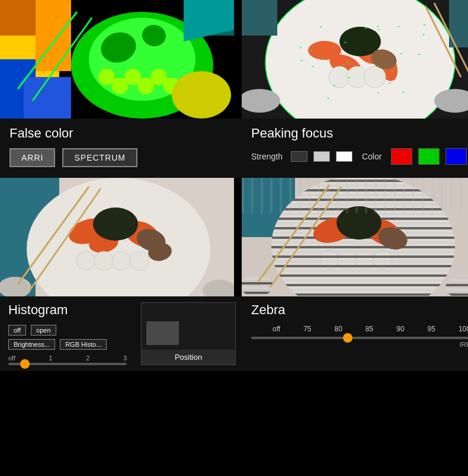  Describe the element at coordinates (355, 237) in the screenshot. I see `zebra-canvas` at that location.